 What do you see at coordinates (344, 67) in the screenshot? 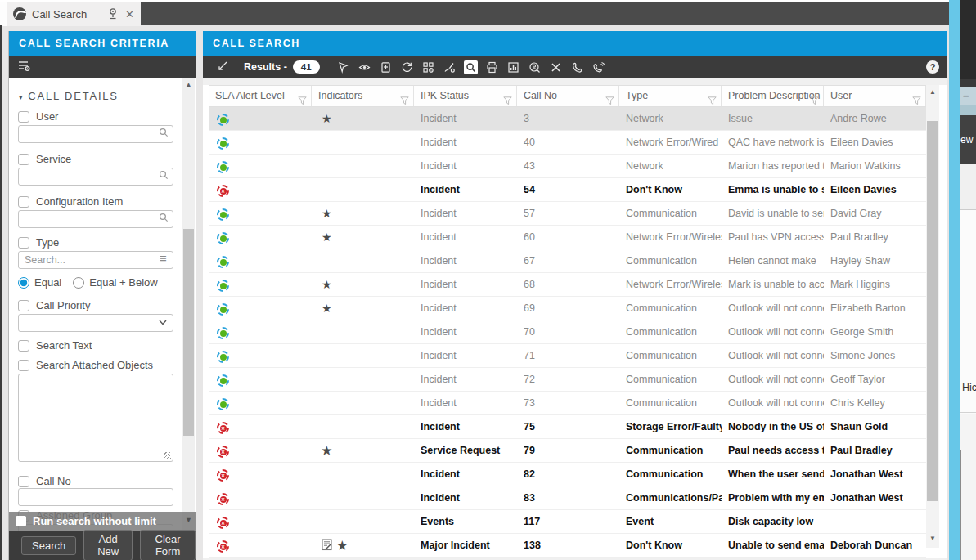
I see `select-pointer-icon` at bounding box center [344, 67].